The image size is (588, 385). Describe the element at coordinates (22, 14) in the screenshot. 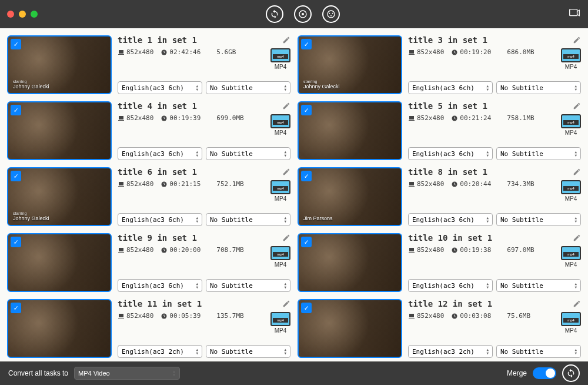

I see `minimize-window-button` at that location.